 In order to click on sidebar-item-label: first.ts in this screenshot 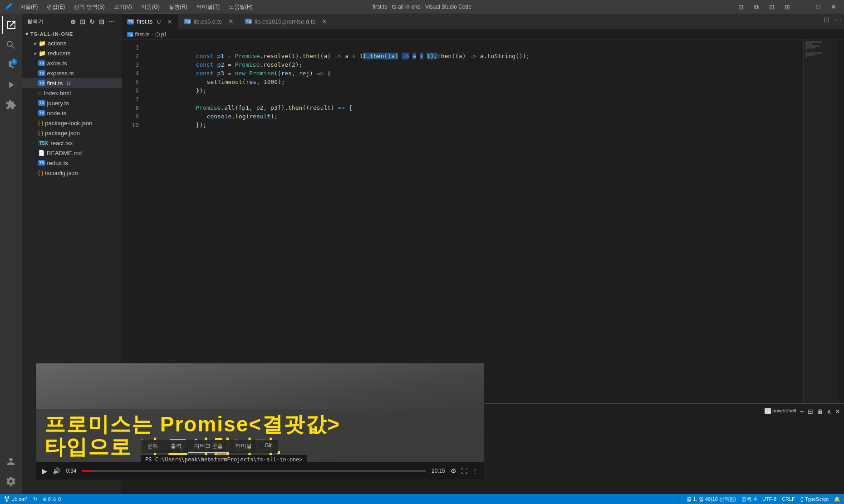, I will do `click(55, 83)`.